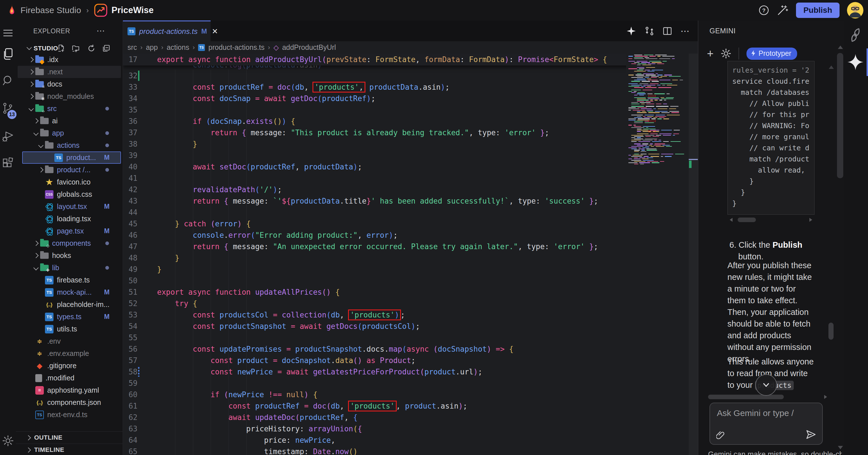 Image resolution: width=868 pixels, height=455 pixels. What do you see at coordinates (69, 255) in the screenshot?
I see `tree-folder-hooks: hooks` at bounding box center [69, 255].